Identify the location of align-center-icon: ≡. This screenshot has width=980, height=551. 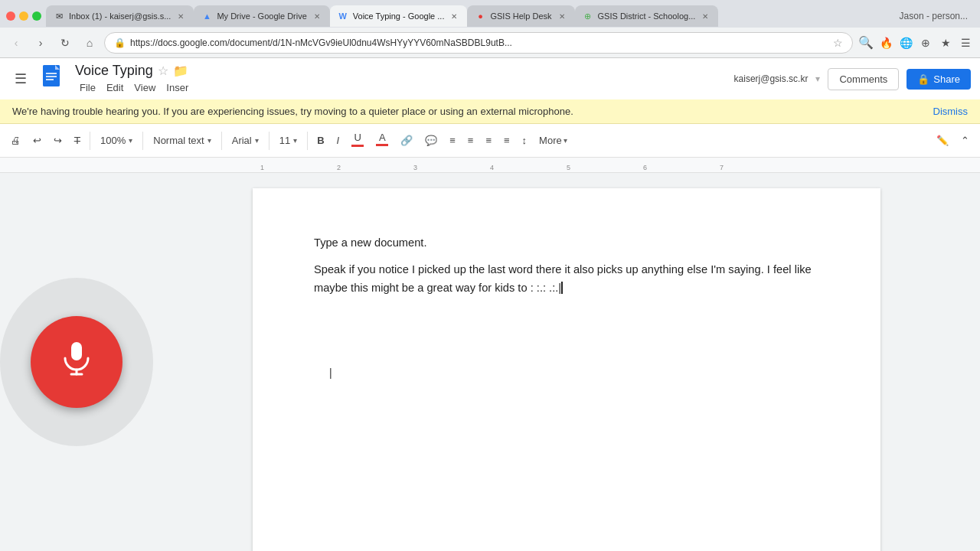
(471, 141).